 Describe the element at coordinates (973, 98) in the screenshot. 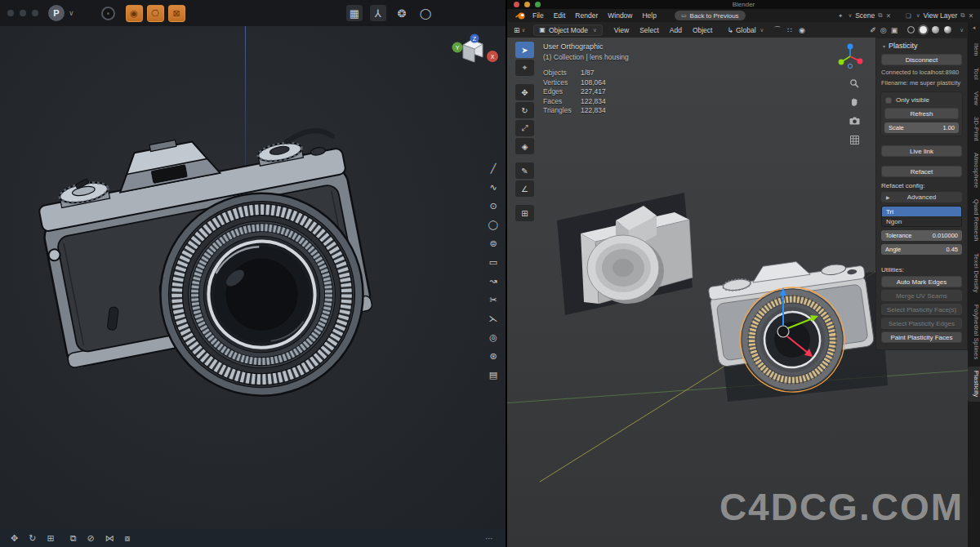

I see `tab-view: View` at that location.